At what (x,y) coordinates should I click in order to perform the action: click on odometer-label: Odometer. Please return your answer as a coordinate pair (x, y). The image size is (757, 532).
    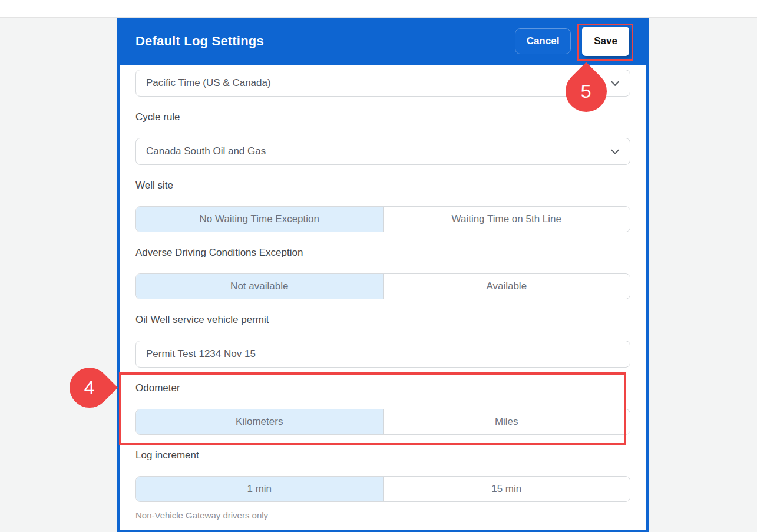
    Looking at the image, I should click on (383, 388).